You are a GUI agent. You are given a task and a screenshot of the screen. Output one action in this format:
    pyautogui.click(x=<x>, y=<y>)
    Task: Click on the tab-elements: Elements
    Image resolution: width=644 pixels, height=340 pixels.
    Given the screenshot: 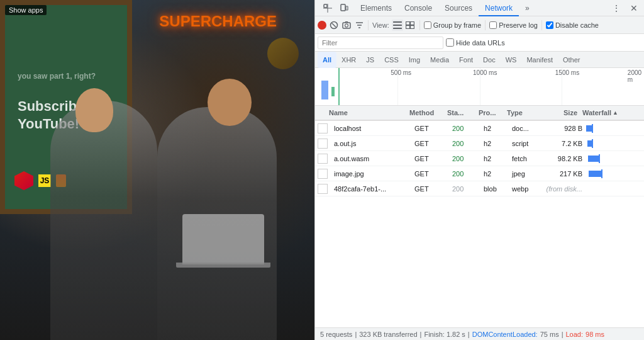 What is the action you would take?
    pyautogui.click(x=376, y=8)
    